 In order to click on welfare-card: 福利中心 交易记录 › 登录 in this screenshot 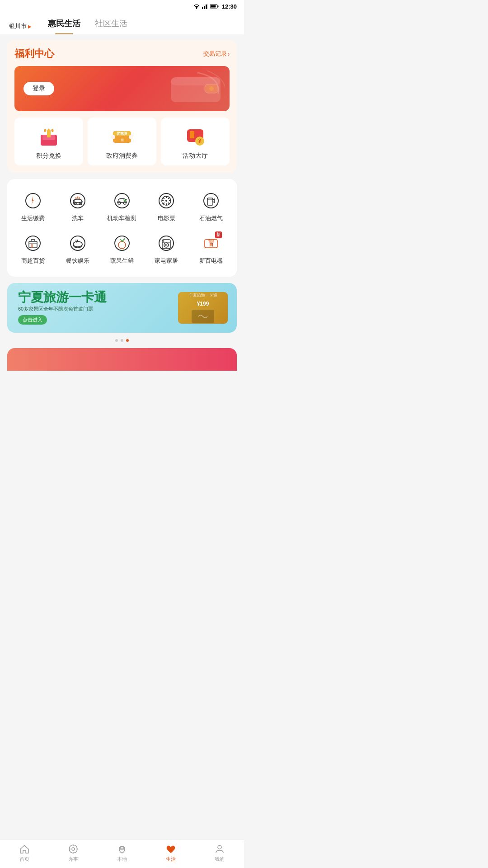, I will do `click(122, 106)`.